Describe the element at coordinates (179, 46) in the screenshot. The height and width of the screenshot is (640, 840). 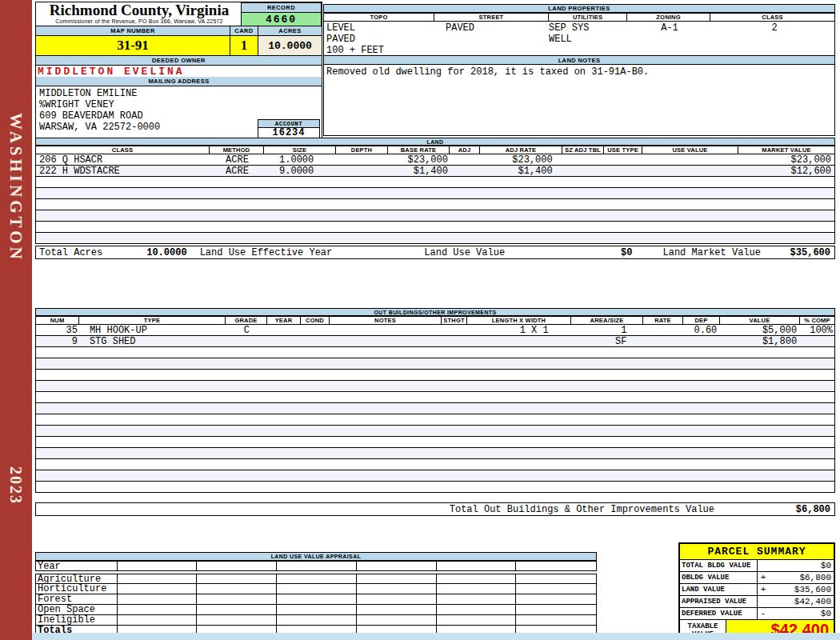
I see `map-card-acres-values: 31-91 1 10.0000` at that location.